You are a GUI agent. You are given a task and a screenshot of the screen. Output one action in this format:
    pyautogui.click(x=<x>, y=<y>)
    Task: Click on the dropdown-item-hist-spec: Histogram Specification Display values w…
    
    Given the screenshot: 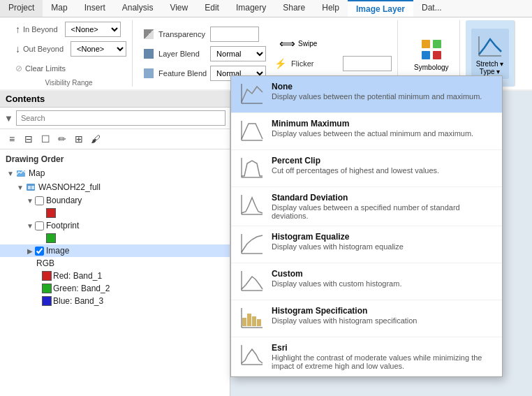 What is the action you would take?
    pyautogui.click(x=367, y=318)
    